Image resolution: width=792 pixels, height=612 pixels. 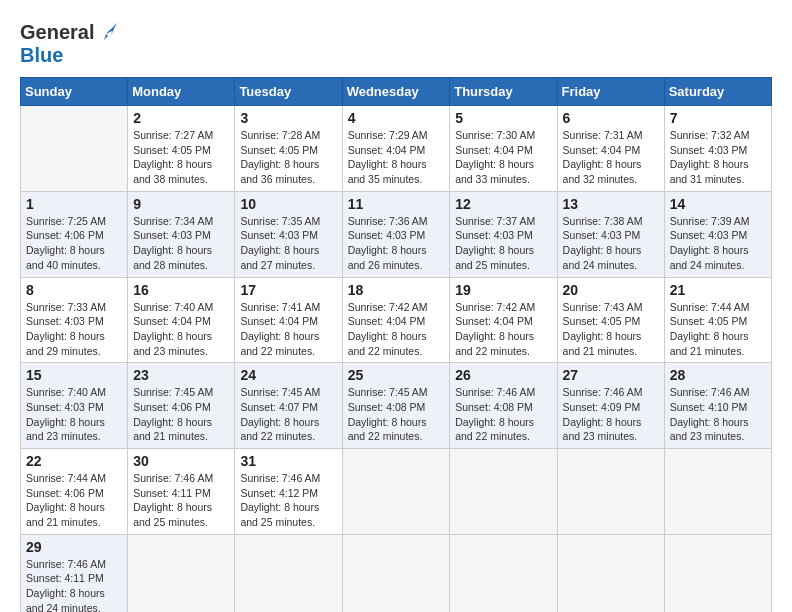 What do you see at coordinates (74, 375) in the screenshot?
I see `day-number: 15` at bounding box center [74, 375].